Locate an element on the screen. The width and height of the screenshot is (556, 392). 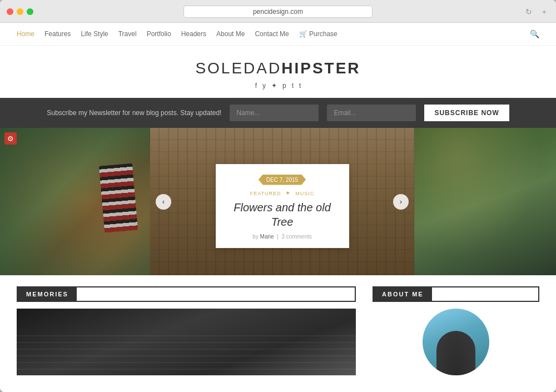
left-image is located at coordinates (75, 201).